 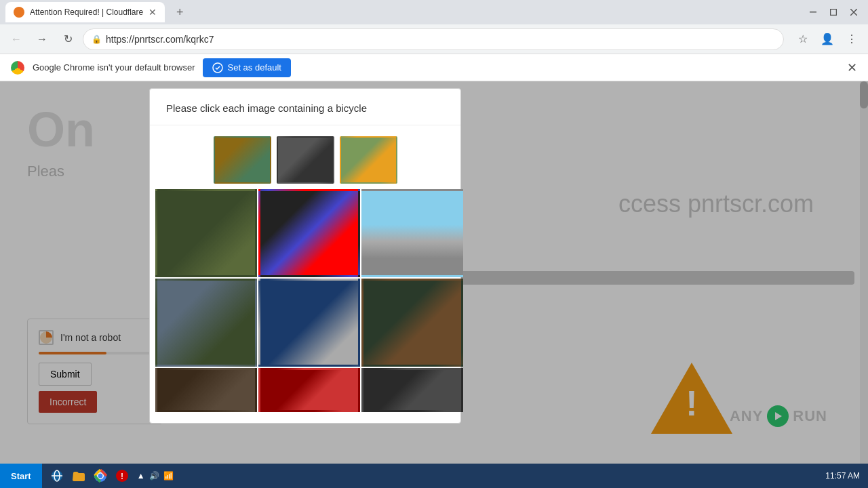 I want to click on url-text: https://pnrtscr.com/kqrkc7, so click(x=160, y=39).